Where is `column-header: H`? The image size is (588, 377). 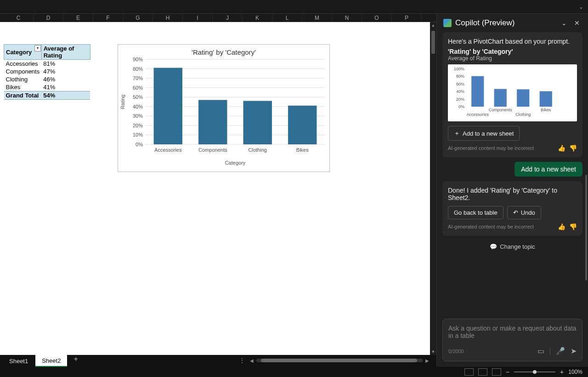
column-header: H is located at coordinates (168, 17).